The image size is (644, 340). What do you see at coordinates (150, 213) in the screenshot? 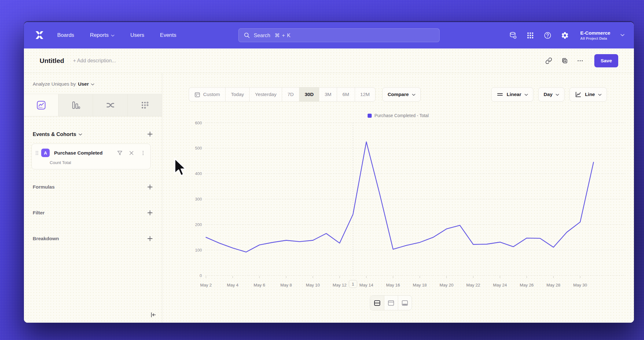
I see `add-filter-button` at bounding box center [150, 213].